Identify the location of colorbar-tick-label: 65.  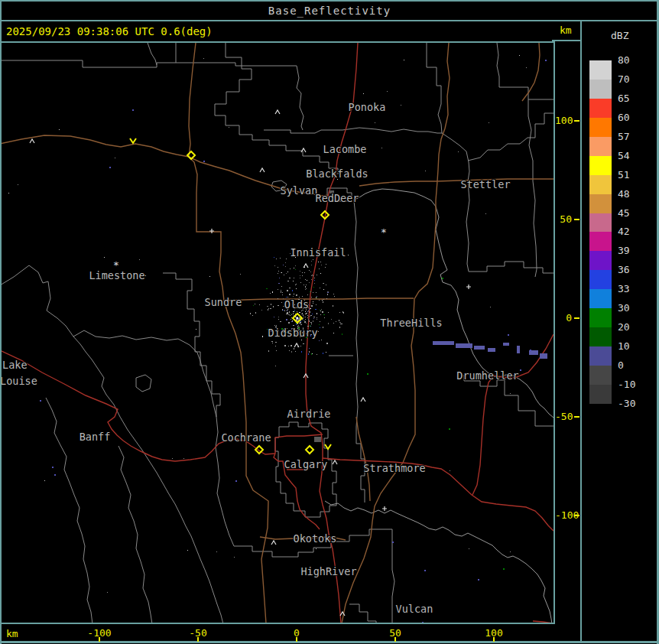
(624, 98).